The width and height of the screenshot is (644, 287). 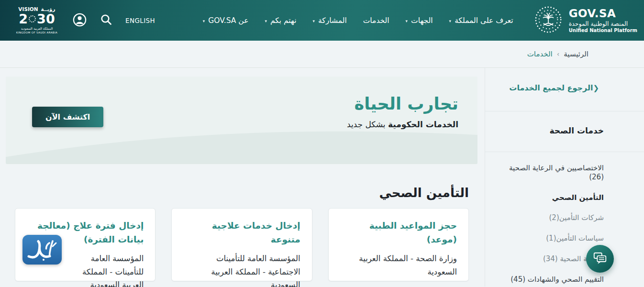 I want to click on vision-country-en: KINGDOM OF SAUDI ARABIA, so click(x=37, y=33).